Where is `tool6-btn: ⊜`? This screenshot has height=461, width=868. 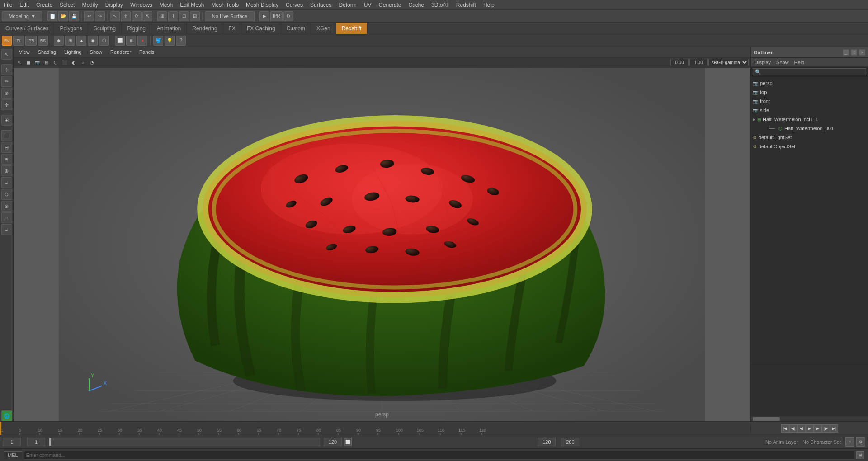 tool6-btn: ⊜ is located at coordinates (7, 194).